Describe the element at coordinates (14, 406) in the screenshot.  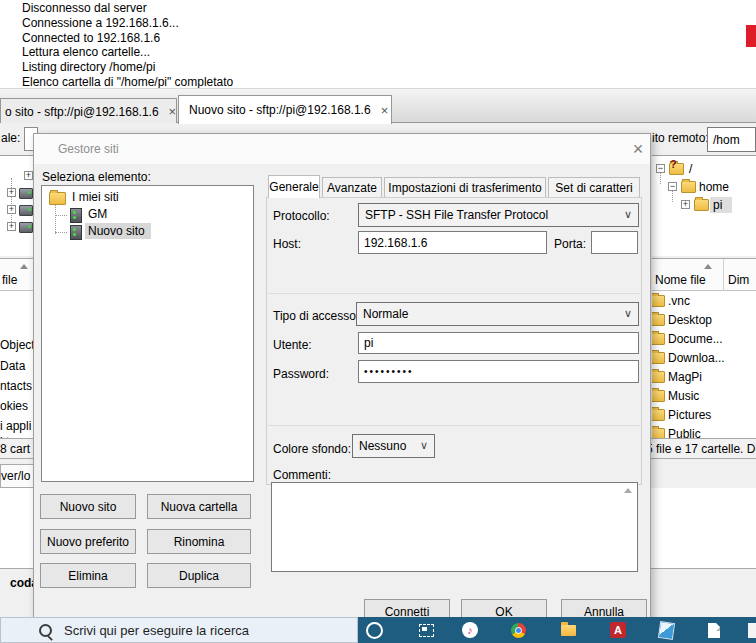
I see `list-item: okies` at that location.